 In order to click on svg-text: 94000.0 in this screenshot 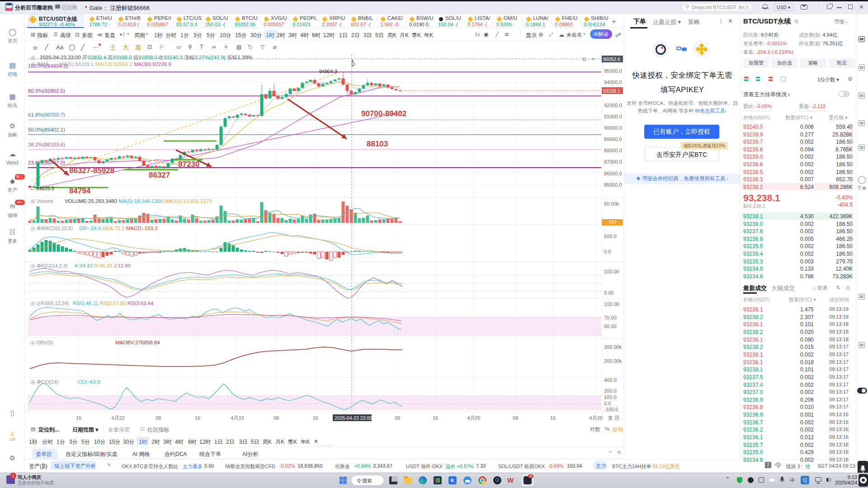, I will do `click(613, 82)`.